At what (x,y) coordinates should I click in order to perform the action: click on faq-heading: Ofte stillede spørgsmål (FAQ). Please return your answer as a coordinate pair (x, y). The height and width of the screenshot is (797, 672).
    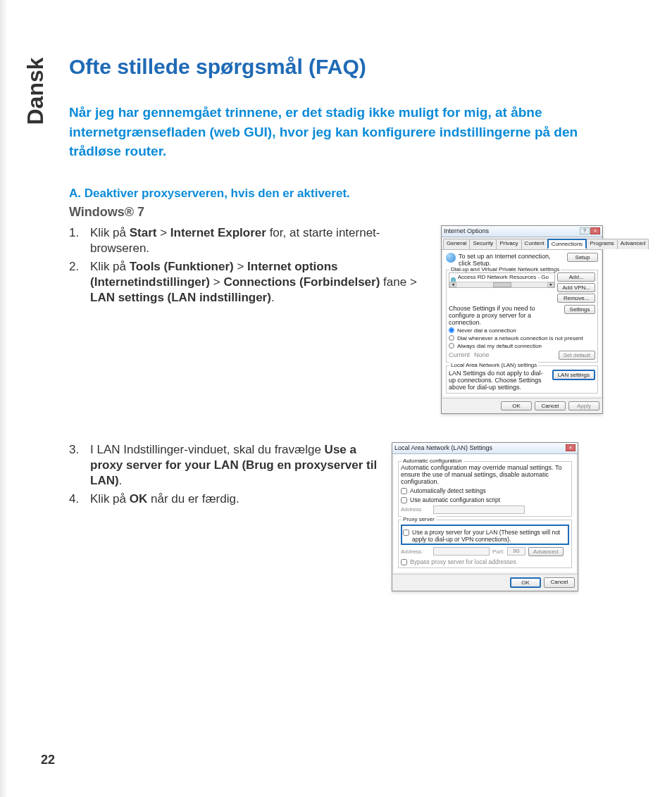
    Looking at the image, I should click on (344, 67).